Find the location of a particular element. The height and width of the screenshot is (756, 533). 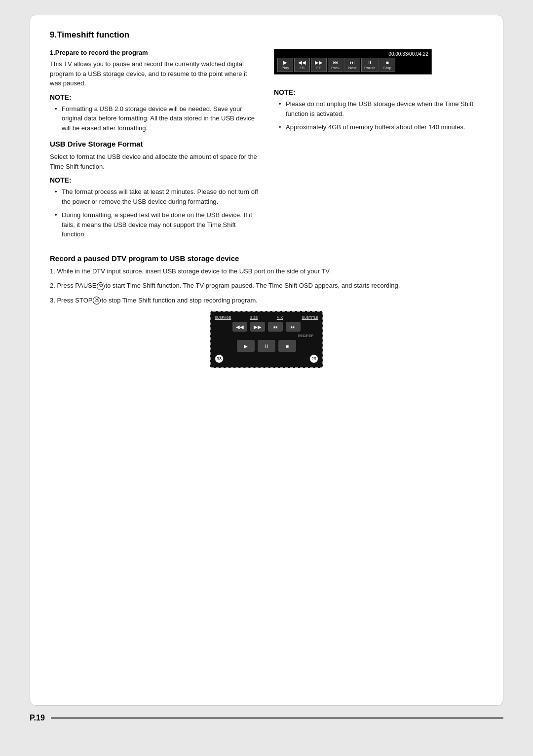

fb-label: FB is located at coordinates (302, 68).